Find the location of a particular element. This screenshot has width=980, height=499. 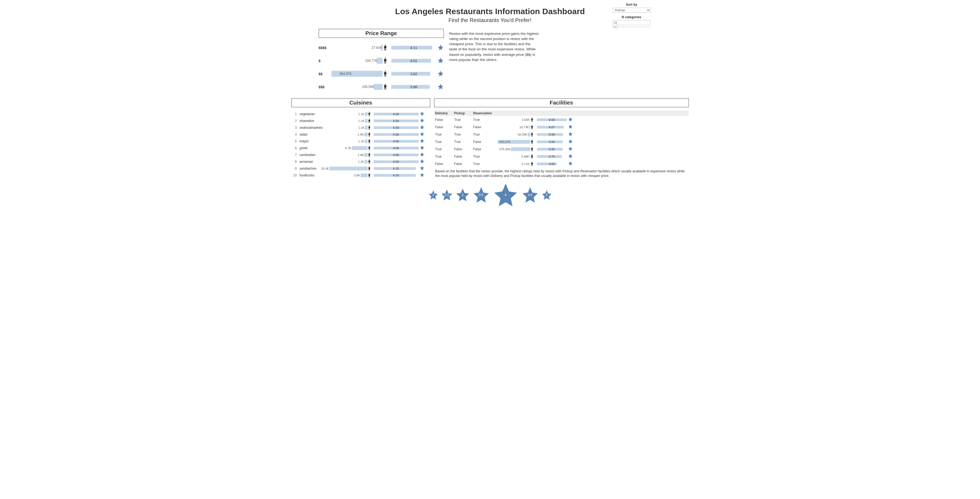

popularity-bar: 3.0K is located at coordinates (348, 175).